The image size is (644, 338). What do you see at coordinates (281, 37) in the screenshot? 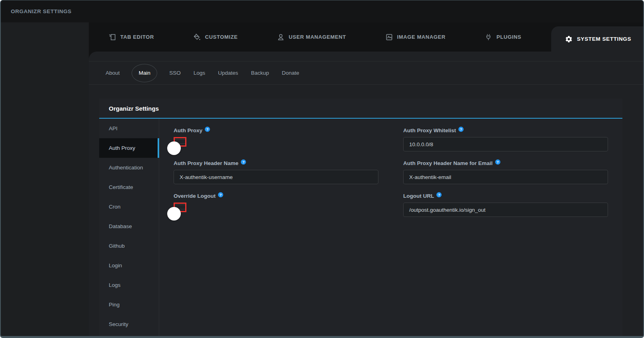
I see `user-icon` at bounding box center [281, 37].